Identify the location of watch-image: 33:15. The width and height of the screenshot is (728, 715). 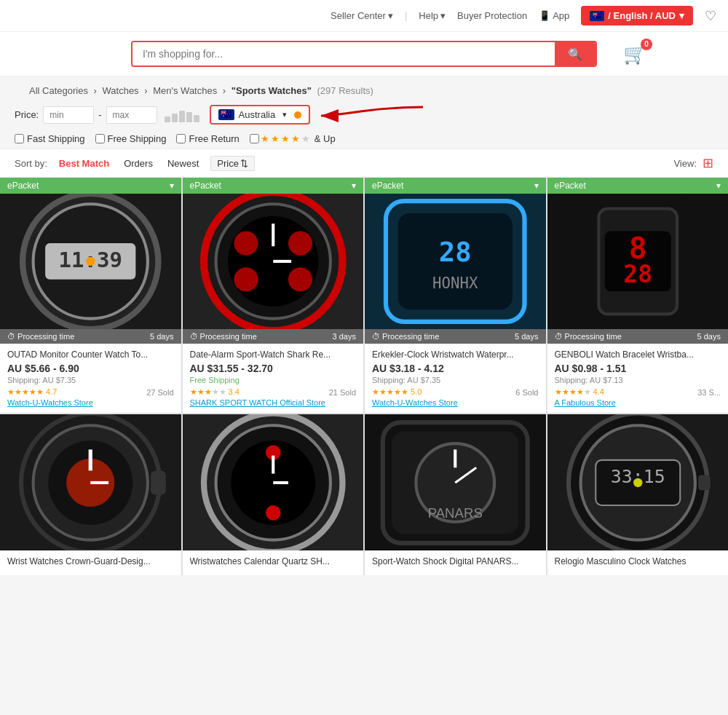
(638, 482).